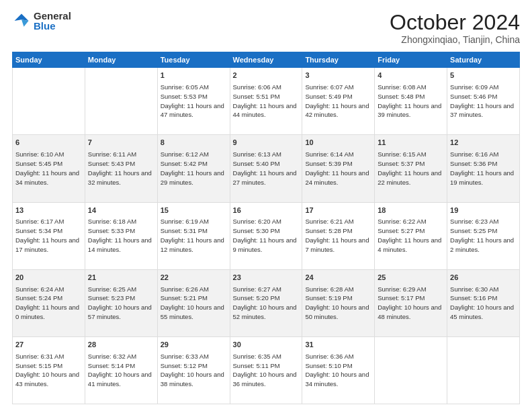 The height and width of the screenshot is (411, 532). I want to click on day-number: 25, so click(411, 278).